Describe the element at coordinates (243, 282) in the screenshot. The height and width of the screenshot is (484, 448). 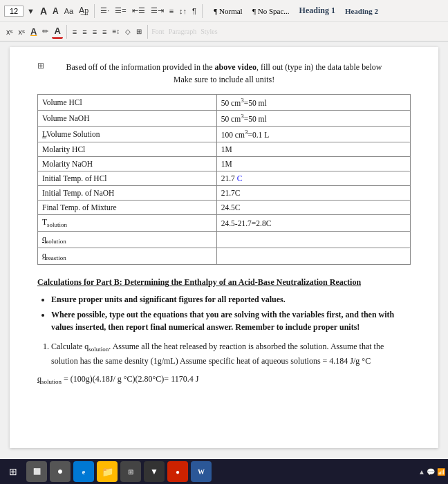
I see `calc-heading-rest: Determining the Enthalpy of an Acid-Base…` at that location.